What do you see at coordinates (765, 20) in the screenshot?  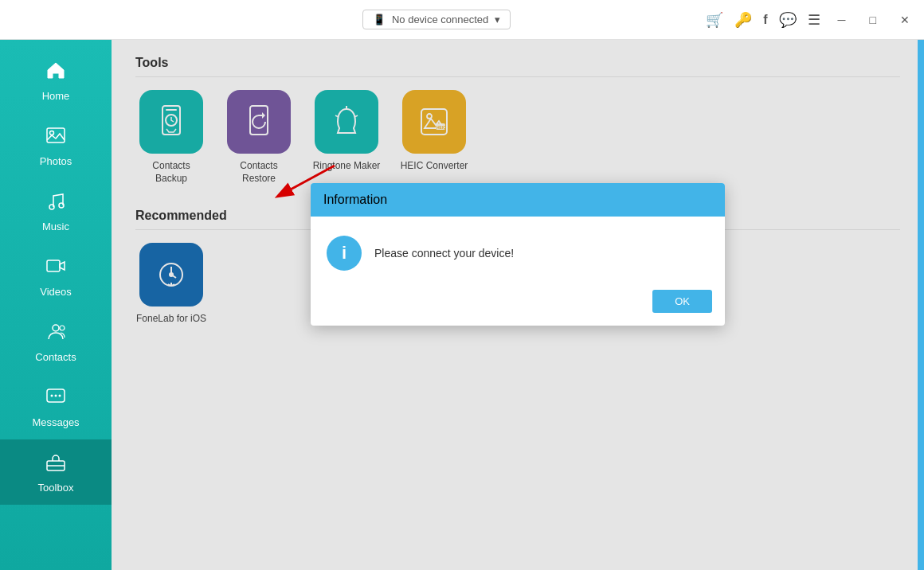 I see `facebook-icon: f` at bounding box center [765, 20].